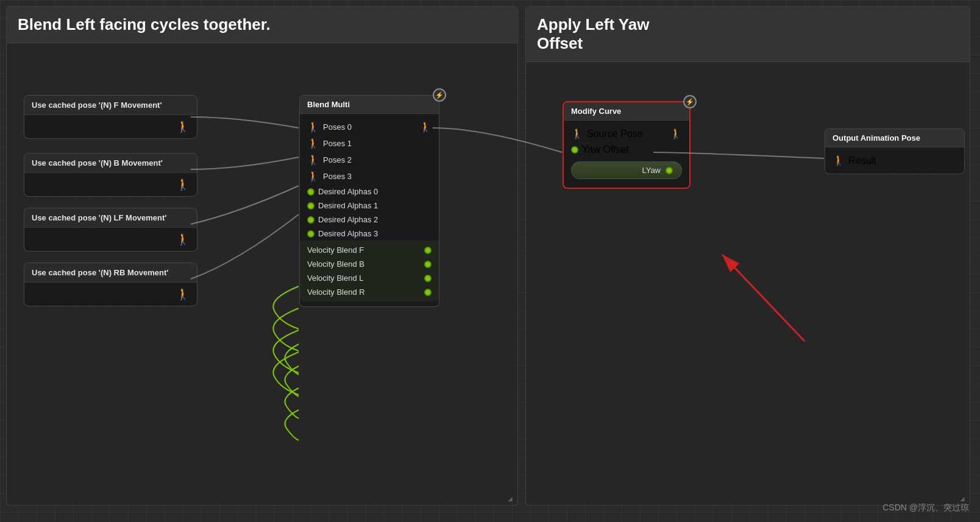  I want to click on blend-multi-node: ⚡ Blend Multi 🚶 Poses 0 🚶 🚶 Poses 1 🚶 Po…, so click(369, 201).